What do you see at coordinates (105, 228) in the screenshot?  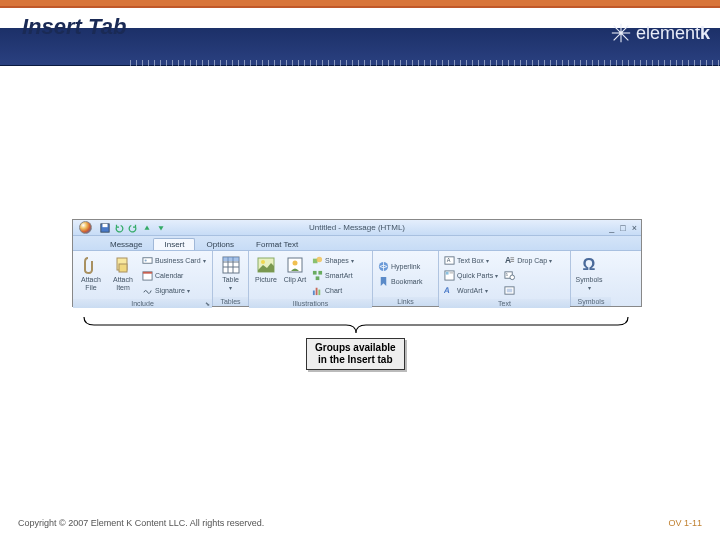 I see `save-icon` at bounding box center [105, 228].